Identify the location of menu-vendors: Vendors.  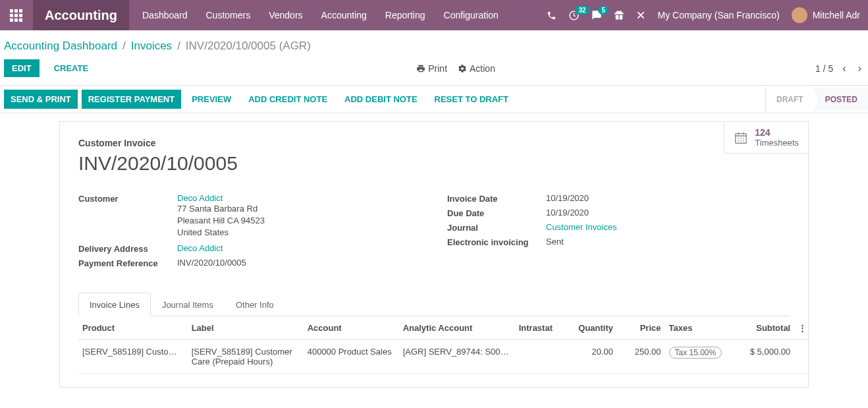
(286, 15).